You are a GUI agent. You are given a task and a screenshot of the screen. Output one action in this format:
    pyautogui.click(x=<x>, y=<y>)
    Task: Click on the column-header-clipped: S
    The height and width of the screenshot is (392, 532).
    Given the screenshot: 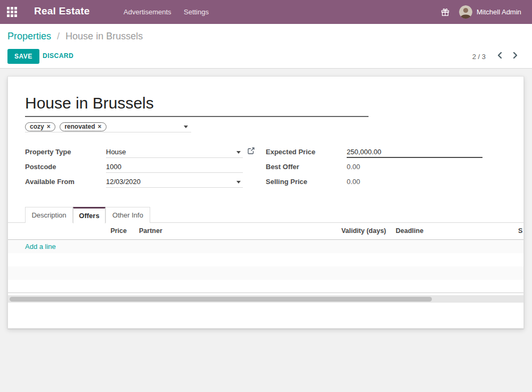 What is the action you would take?
    pyautogui.click(x=521, y=231)
    